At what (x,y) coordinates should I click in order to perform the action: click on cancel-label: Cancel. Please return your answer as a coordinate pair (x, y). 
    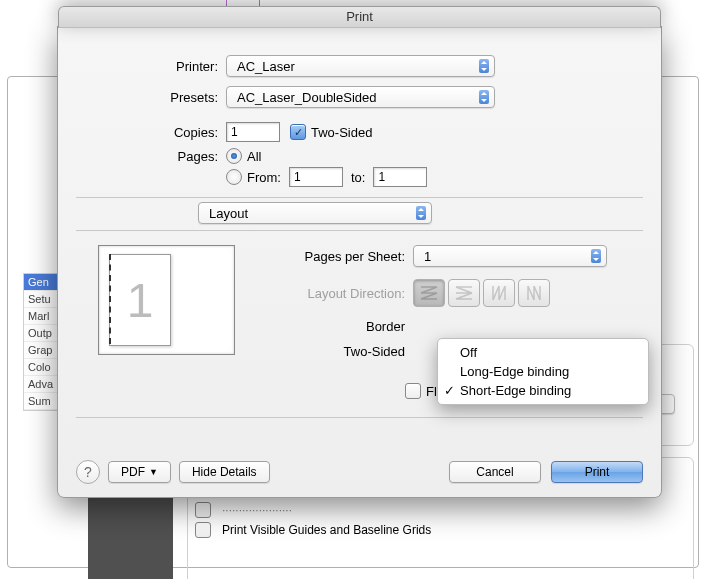
    Looking at the image, I should click on (494, 472).